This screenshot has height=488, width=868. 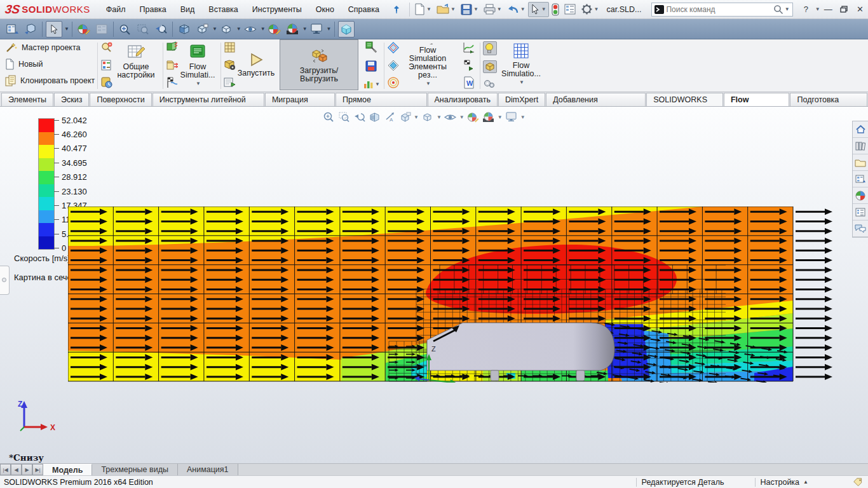 What do you see at coordinates (393, 48) in the screenshot?
I see `cut-plot-icon` at bounding box center [393, 48].